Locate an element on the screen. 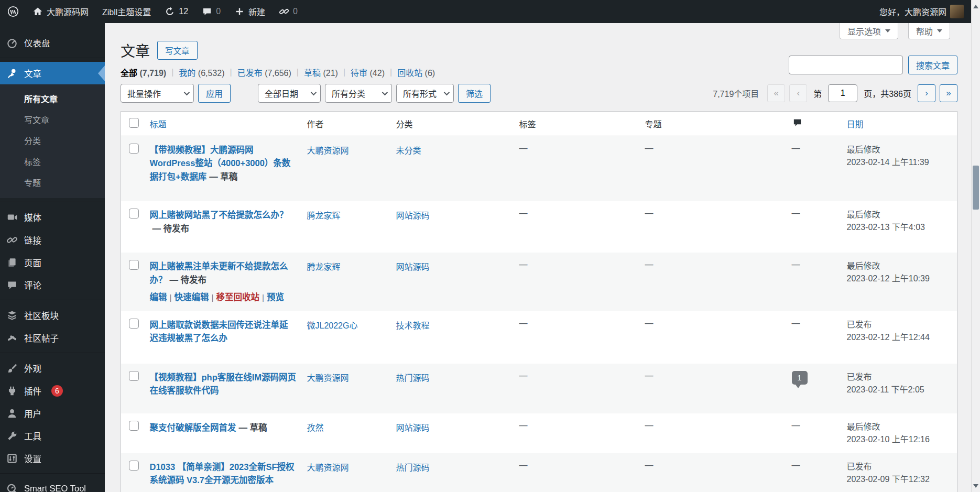 The height and width of the screenshot is (492, 980). category-link: 技术教程 is located at coordinates (413, 326).